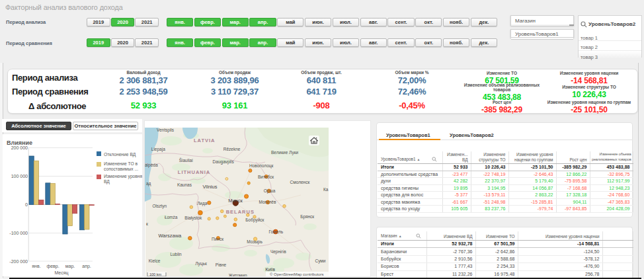  What do you see at coordinates (171, 235) in the screenshot?
I see `svg-text: Warszawa` at bounding box center [171, 235].